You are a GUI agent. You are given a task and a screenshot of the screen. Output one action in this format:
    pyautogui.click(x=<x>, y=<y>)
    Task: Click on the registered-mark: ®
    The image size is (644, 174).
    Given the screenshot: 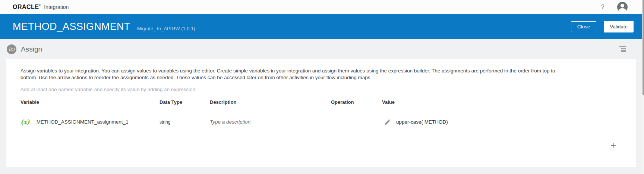 What is the action you would take?
    pyautogui.click(x=40, y=5)
    